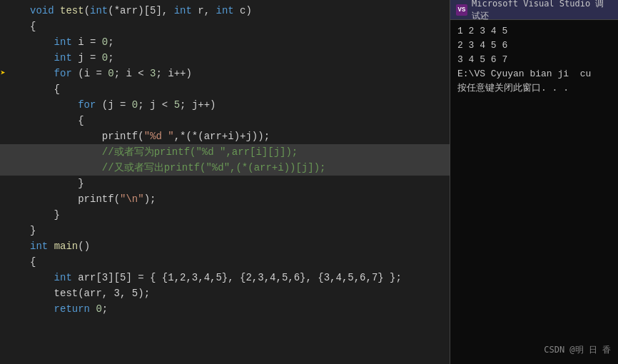  What do you see at coordinates (132, 199) in the screenshot?
I see `code-token: "\n"` at bounding box center [132, 199].